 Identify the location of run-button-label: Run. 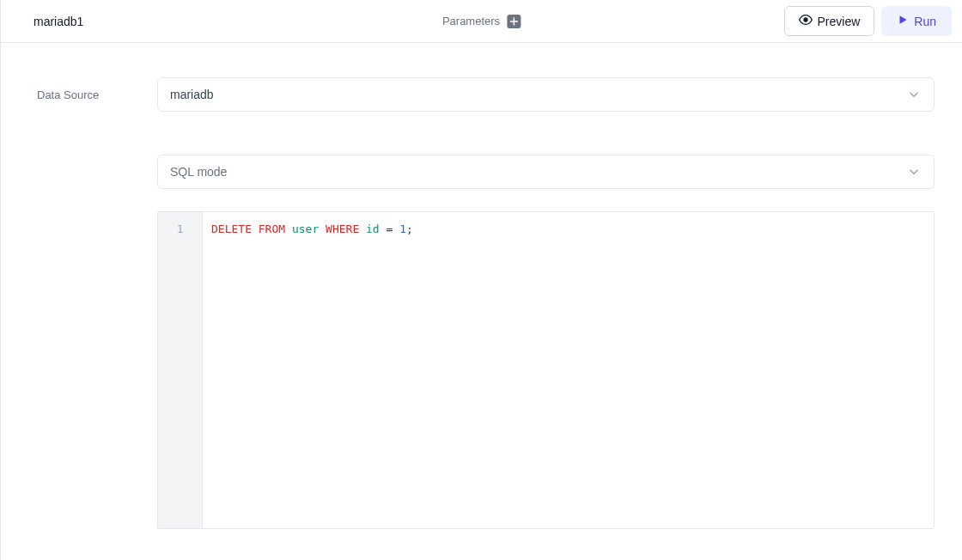
(925, 21).